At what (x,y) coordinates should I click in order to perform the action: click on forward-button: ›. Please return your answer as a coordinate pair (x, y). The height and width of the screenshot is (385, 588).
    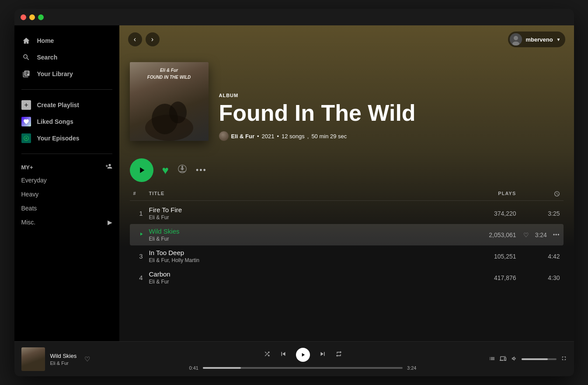
    Looking at the image, I should click on (153, 39).